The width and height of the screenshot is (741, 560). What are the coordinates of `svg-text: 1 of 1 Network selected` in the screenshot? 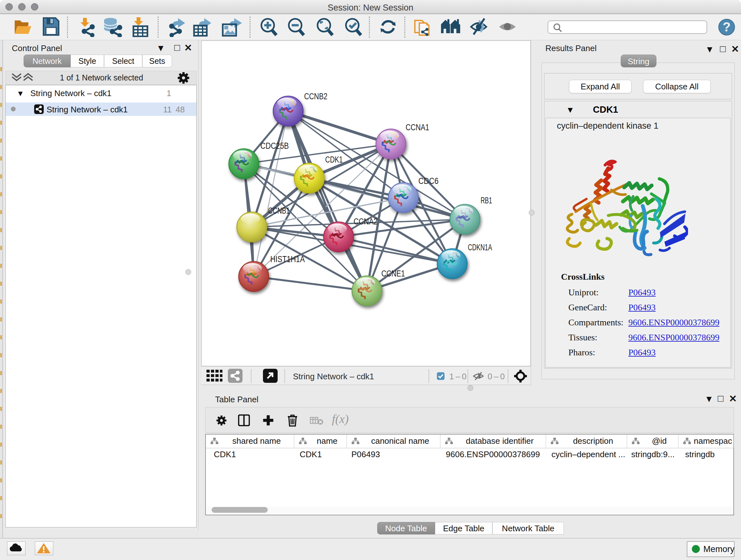 It's located at (101, 78).